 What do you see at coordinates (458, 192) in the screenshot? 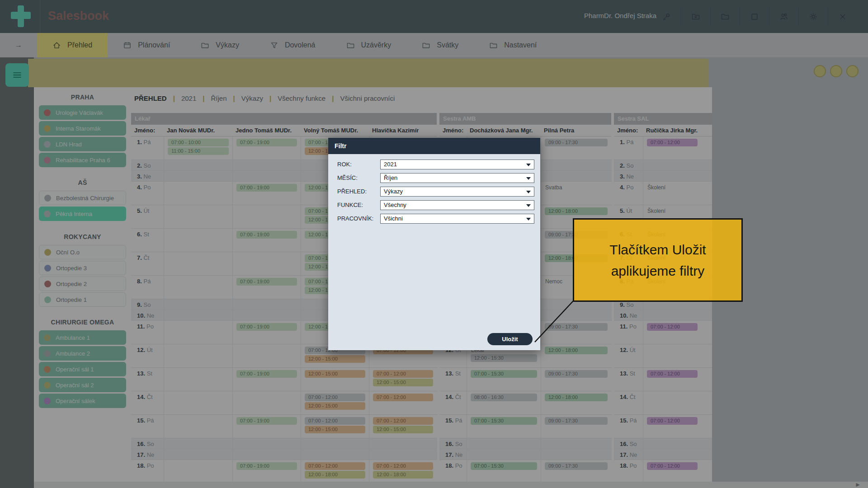
I see `filter-select-prehled: Výkazy` at bounding box center [458, 192].